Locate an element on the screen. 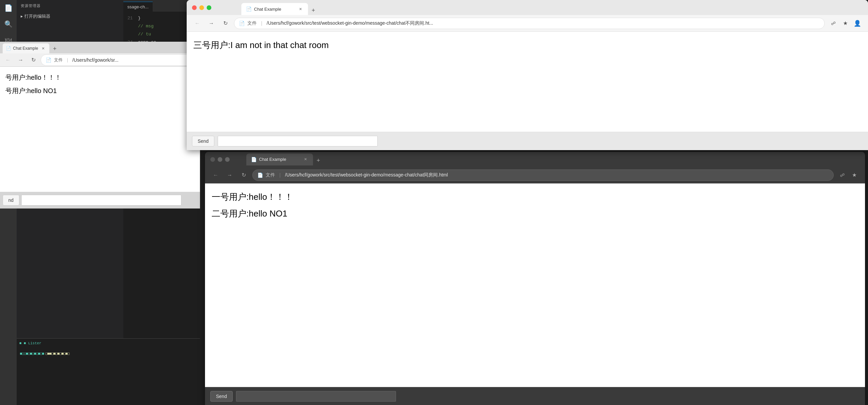 This screenshot has height=405, width=868. browser-left-tab-close: ✕ is located at coordinates (43, 49).